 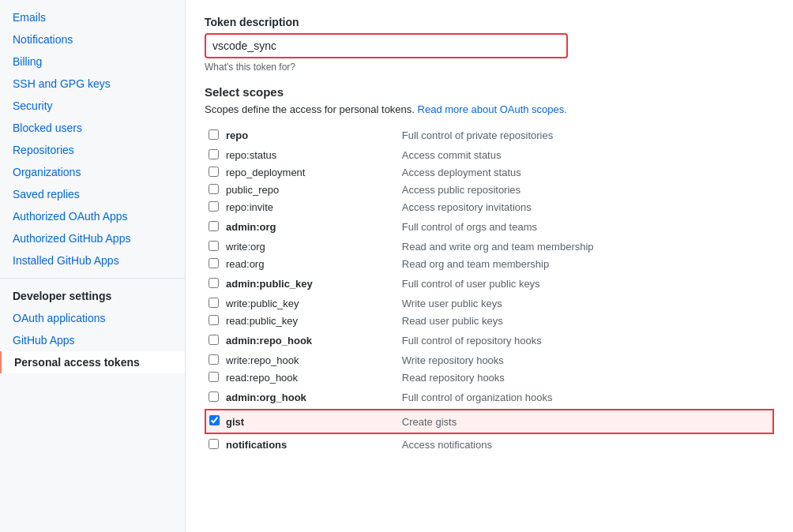 I want to click on scope-desc-read:repo_hook: Read repository hooks, so click(x=586, y=378).